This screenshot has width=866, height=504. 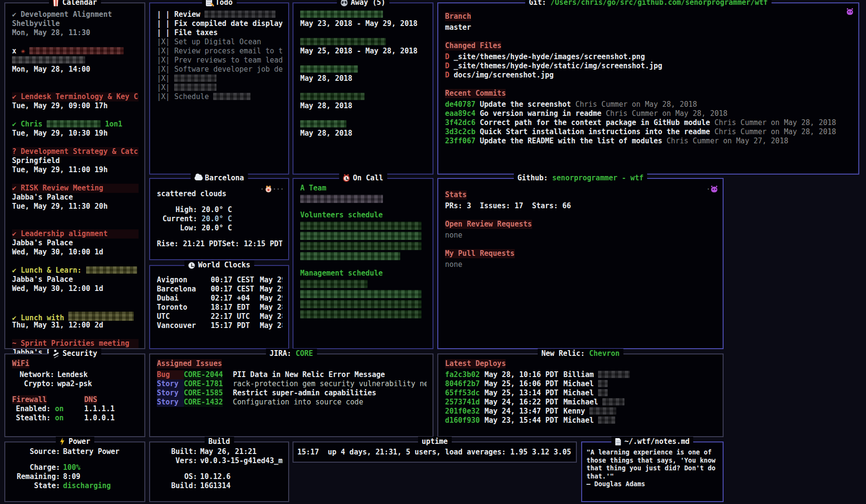 What do you see at coordinates (219, 33) in the screenshot?
I see `todo-item: | | File taxes` at bounding box center [219, 33].